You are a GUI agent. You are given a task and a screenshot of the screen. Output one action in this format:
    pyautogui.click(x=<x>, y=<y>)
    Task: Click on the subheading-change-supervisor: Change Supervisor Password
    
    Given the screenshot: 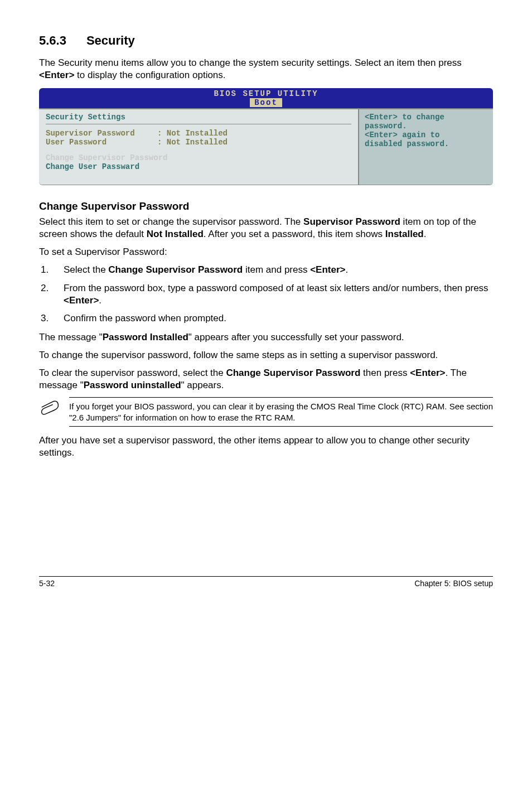 What is the action you would take?
    pyautogui.click(x=266, y=206)
    